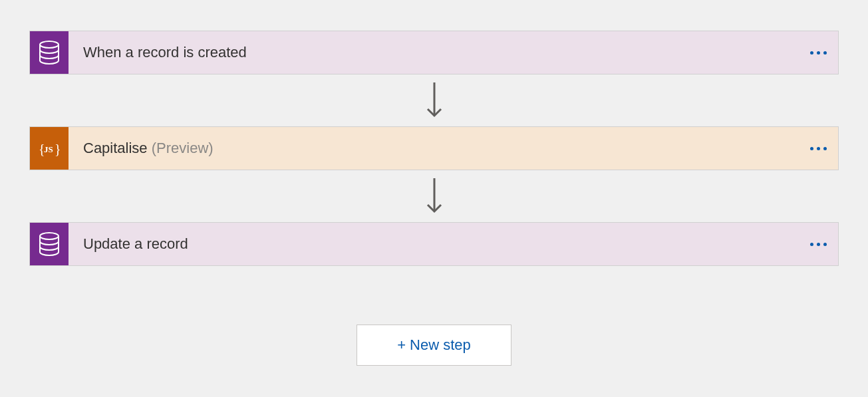  Describe the element at coordinates (49, 148) in the screenshot. I see `js-icon: { JS }` at that location.